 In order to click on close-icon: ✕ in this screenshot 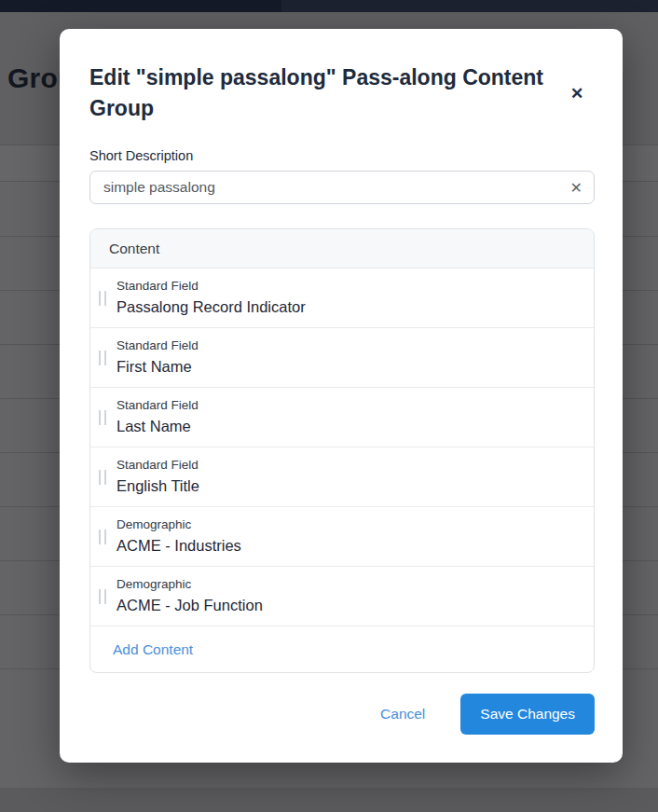, I will do `click(577, 93)`.